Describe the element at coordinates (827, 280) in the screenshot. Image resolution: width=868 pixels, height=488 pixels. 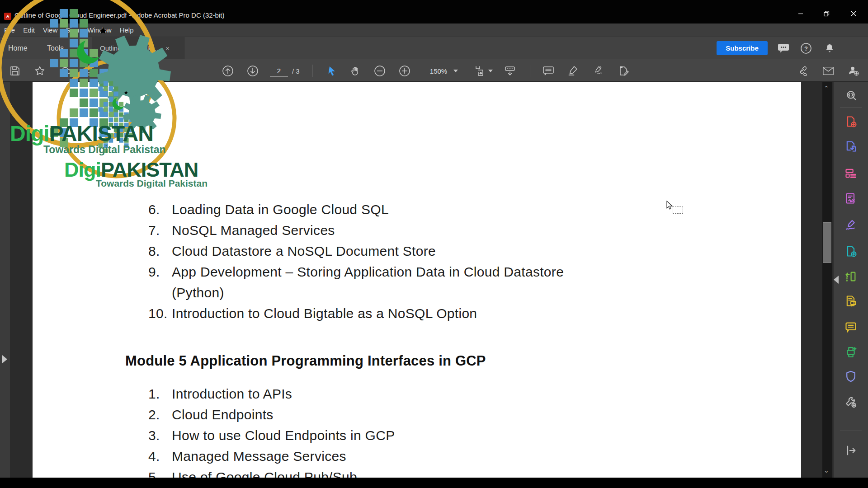
I see `vertical-scrollbar: ⌃ ⌄` at that location.